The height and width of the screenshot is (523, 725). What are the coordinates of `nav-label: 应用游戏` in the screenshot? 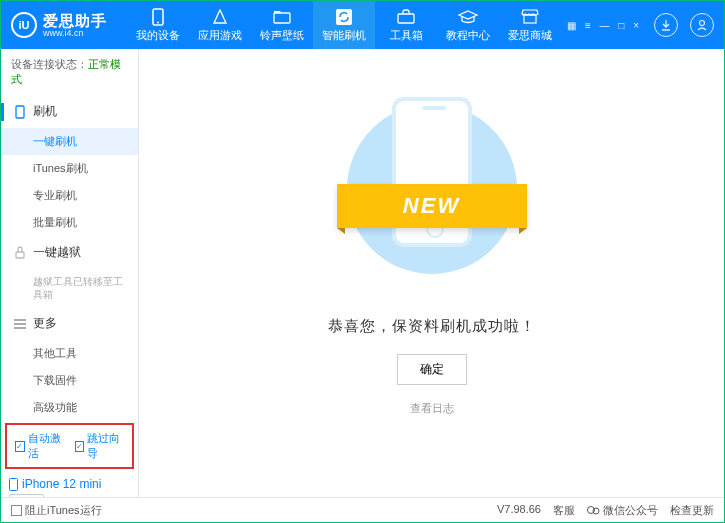 It's located at (220, 36).